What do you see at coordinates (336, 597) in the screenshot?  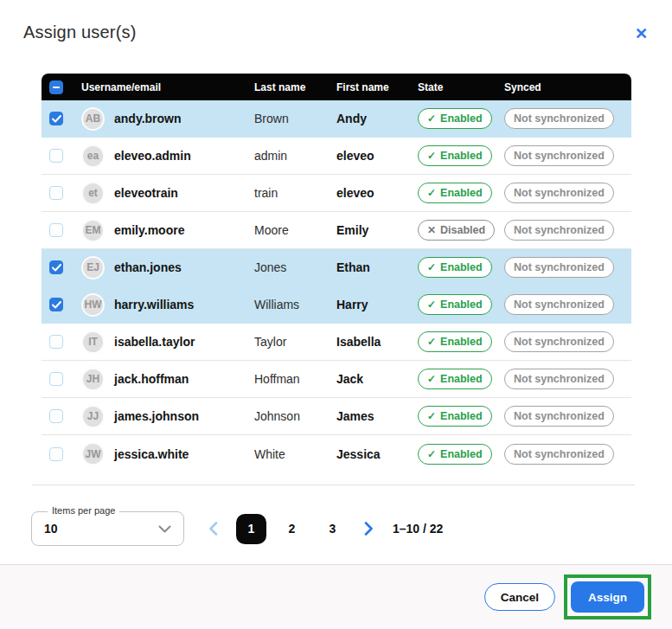 I see `dialog-footer: Cancel Assign` at bounding box center [336, 597].